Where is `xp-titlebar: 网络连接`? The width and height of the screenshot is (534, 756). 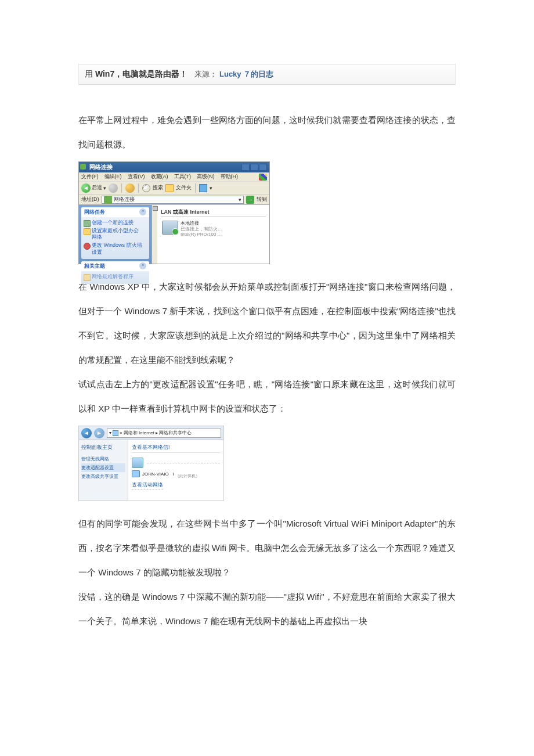
xp-titlebar: 网络连接 is located at coordinates (174, 167).